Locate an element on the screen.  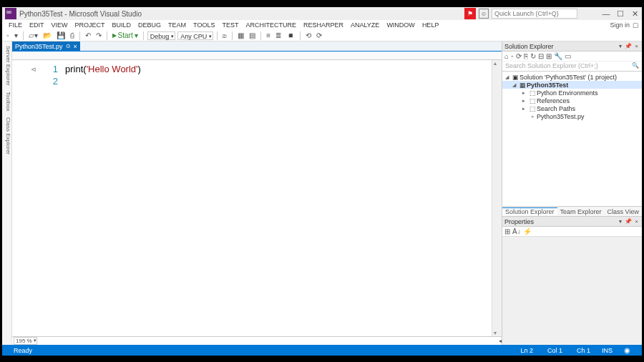
notification-flag-icon: ⚑ is located at coordinates (470, 14).